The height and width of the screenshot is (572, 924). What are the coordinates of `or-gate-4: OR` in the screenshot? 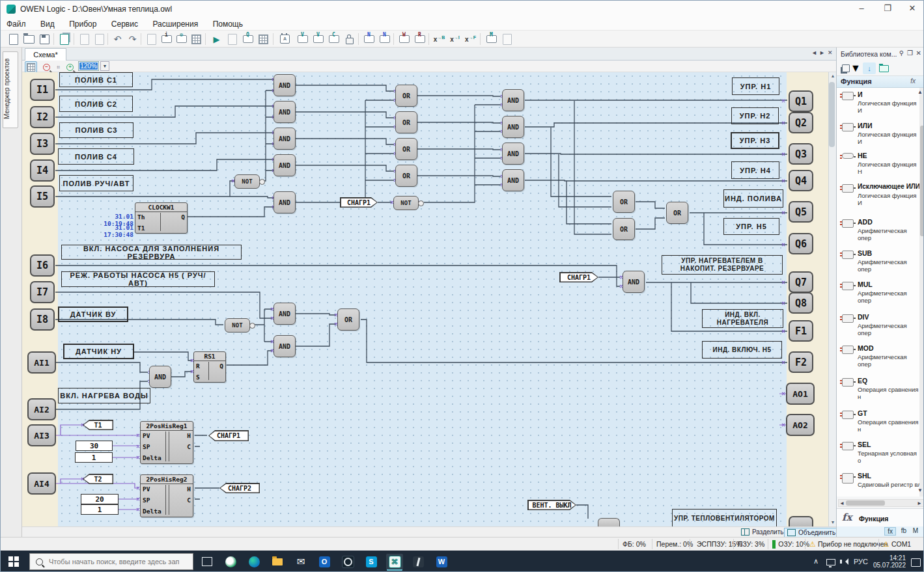 It's located at (406, 176).